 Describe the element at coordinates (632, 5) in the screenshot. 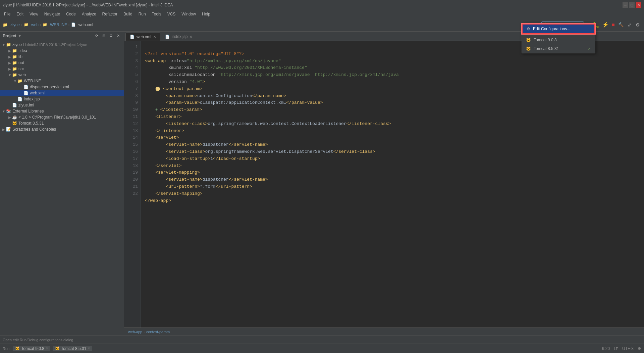

I see `maximize-button: □` at that location.